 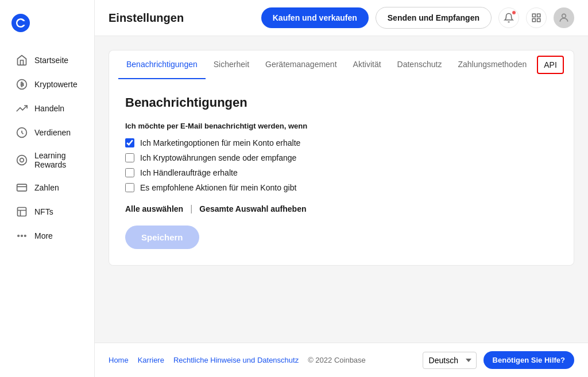 What do you see at coordinates (341, 64) in the screenshot?
I see `settings-tabs: Benachrichtigungen Sicherheit Gerätemana…` at bounding box center [341, 64].